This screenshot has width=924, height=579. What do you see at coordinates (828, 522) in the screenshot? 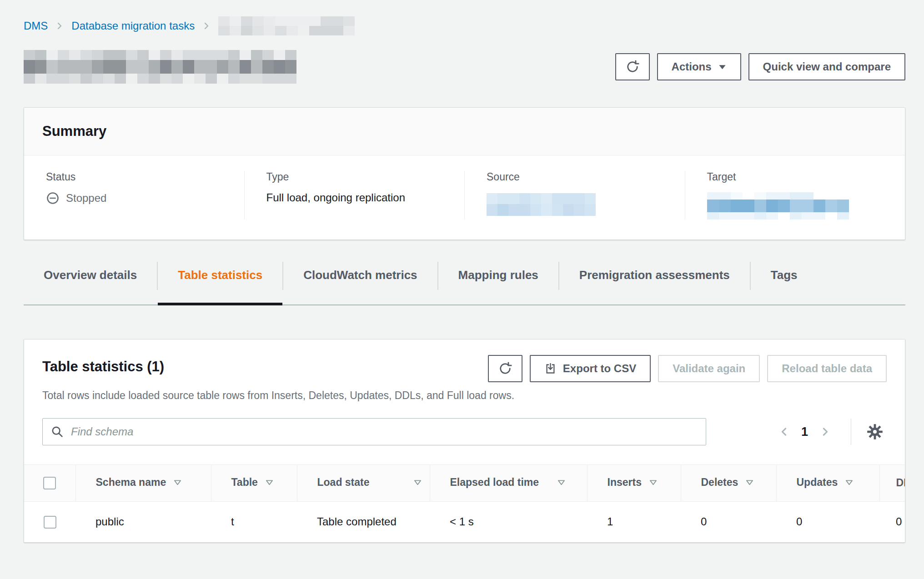
I see `cell-updates: 0` at bounding box center [828, 522].